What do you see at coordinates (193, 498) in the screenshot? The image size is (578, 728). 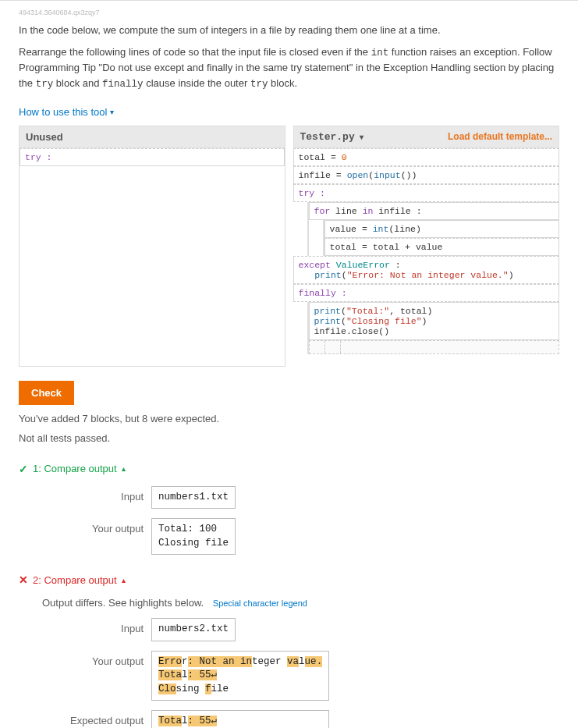 I see `input-value: numbers1.txt` at bounding box center [193, 498].